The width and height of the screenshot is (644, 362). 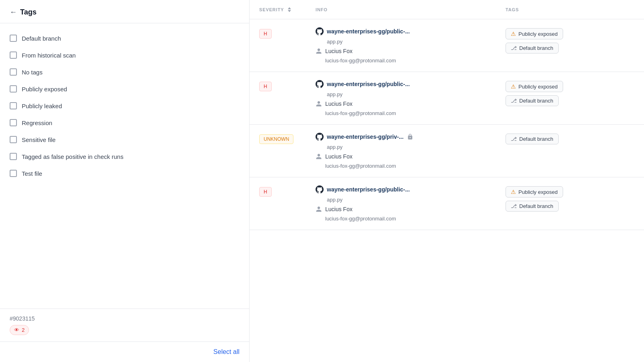 What do you see at coordinates (289, 11) in the screenshot?
I see `sort-down-icon` at bounding box center [289, 11].